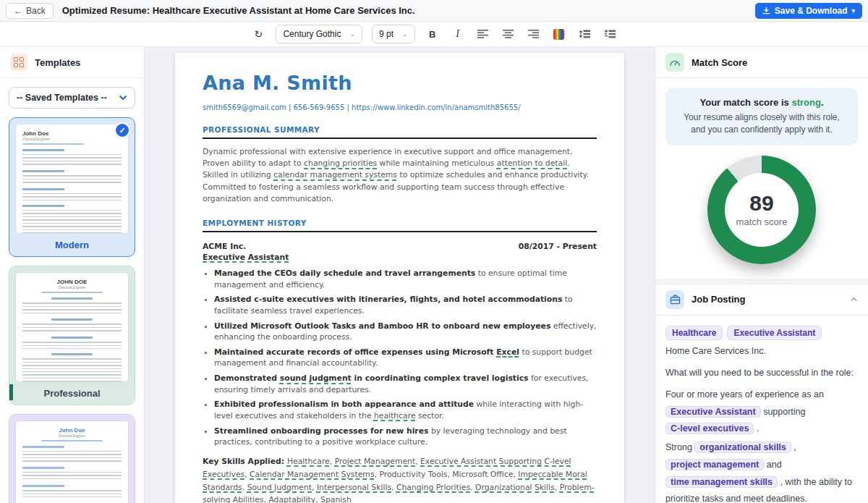 The image size is (868, 503). Describe the element at coordinates (399, 107) in the screenshot. I see `resume-contact: smith6569@gmail.com | 656-569-9655 | htt…` at that location.